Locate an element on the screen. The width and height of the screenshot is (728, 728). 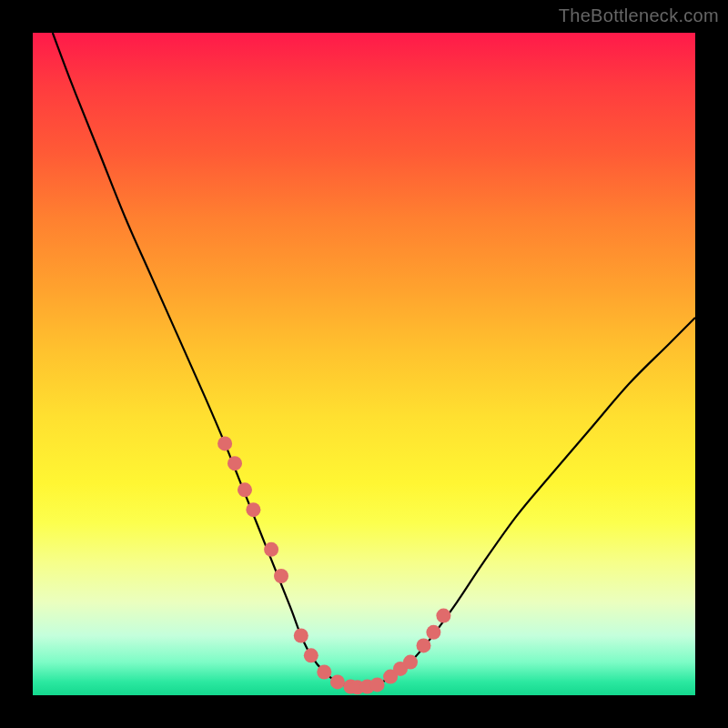
watermark-text: TheBottleneck.com is located at coordinates (639, 16).